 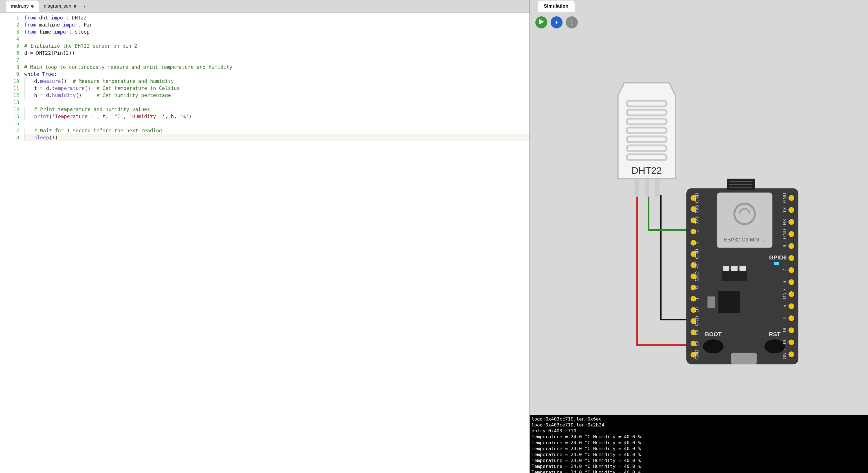 I want to click on sim-toolbar: + ⋮, so click(x=557, y=22).